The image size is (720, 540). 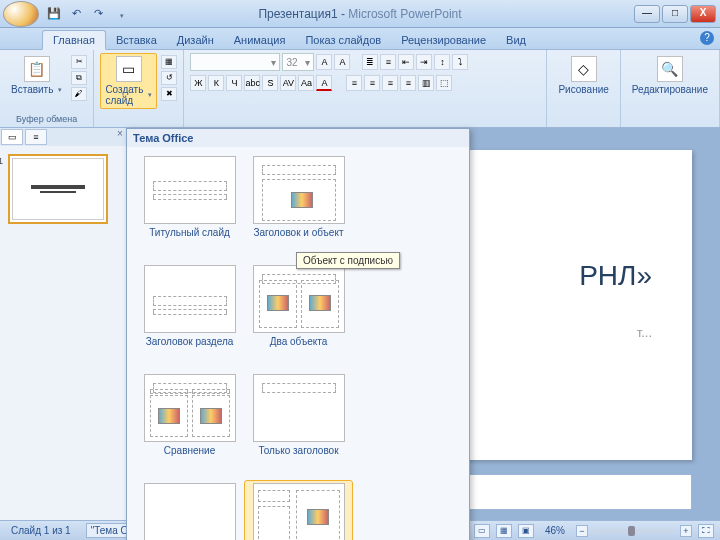 What do you see at coordinates (136, 40) in the screenshot?
I see `tab-insert: Вставка` at bounding box center [136, 40].